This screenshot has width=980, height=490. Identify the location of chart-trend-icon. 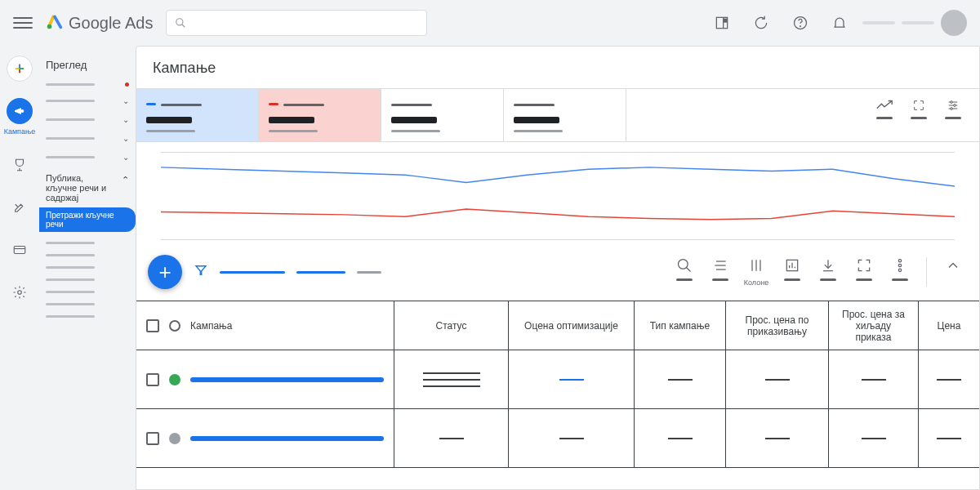
(884, 109).